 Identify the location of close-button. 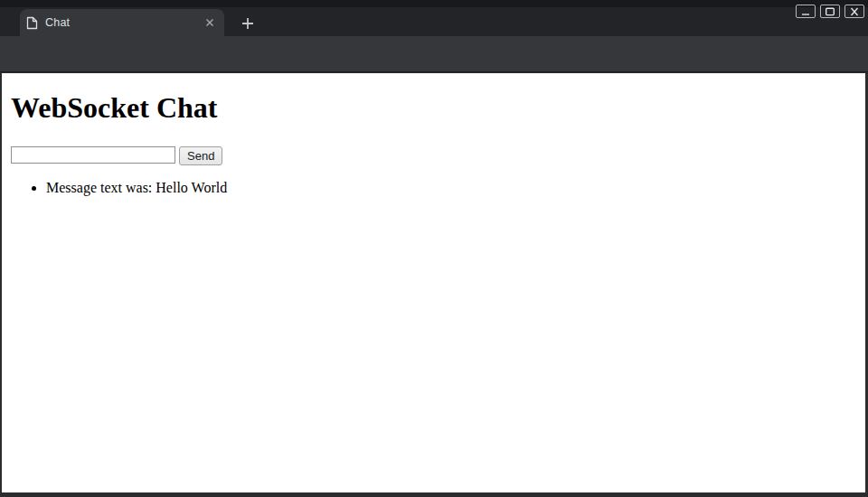
(854, 11).